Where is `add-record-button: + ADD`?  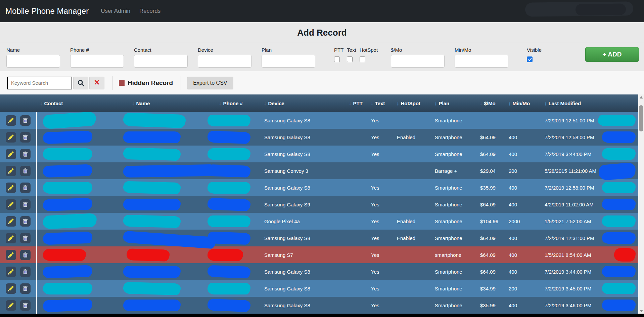
add-record-button: + ADD is located at coordinates (612, 54).